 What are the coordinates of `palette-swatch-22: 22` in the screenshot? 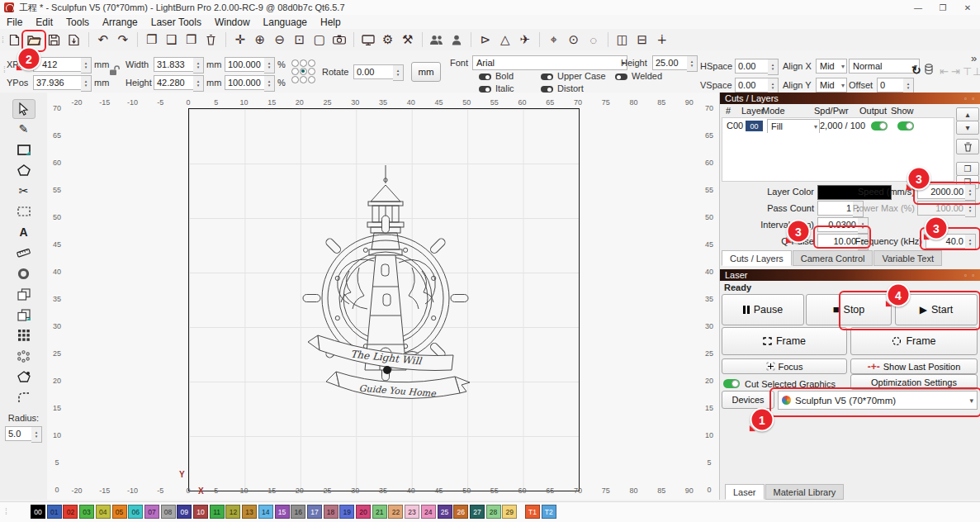 It's located at (395, 512).